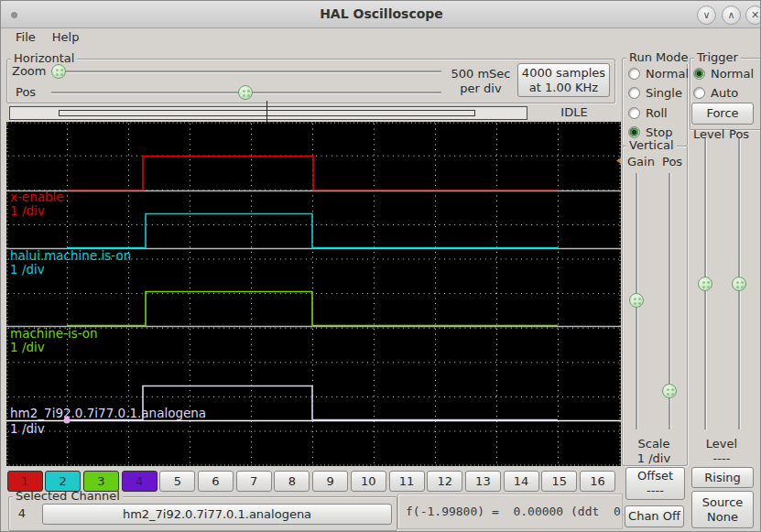 This screenshot has width=761, height=532. Describe the element at coordinates (648, 113) in the screenshot. I see `run-mode-option-roll: Roll` at that location.